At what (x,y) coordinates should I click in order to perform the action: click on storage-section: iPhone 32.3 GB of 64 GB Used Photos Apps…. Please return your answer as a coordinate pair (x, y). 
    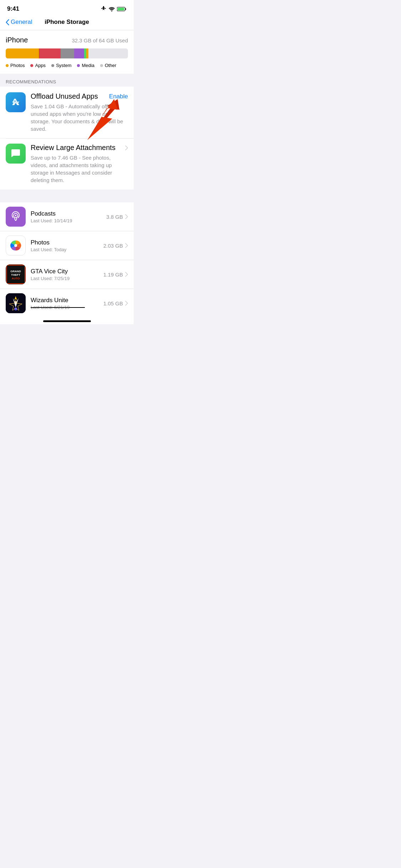
    Looking at the image, I should click on (67, 52).